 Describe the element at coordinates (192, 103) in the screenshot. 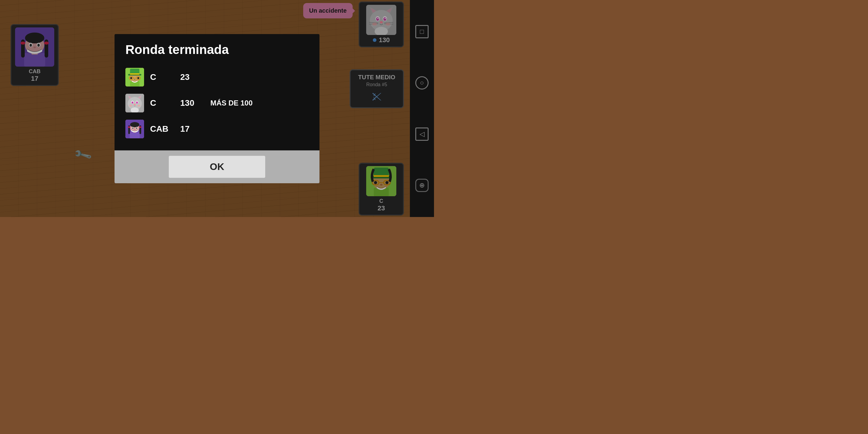

I see `score-points-2: 130` at that location.